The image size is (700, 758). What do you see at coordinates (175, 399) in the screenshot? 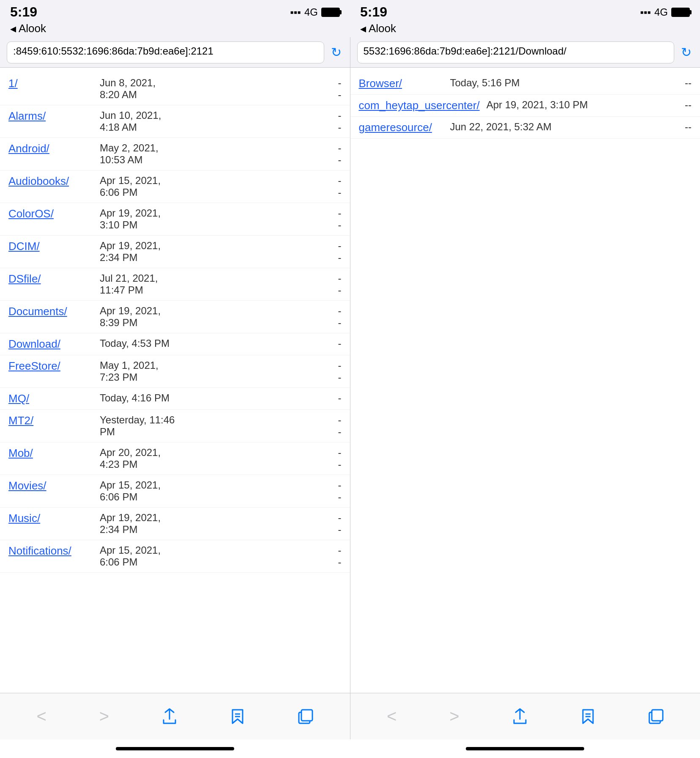
I see `list-item: MQ/ Today, 4:16 PM -` at bounding box center [175, 399].